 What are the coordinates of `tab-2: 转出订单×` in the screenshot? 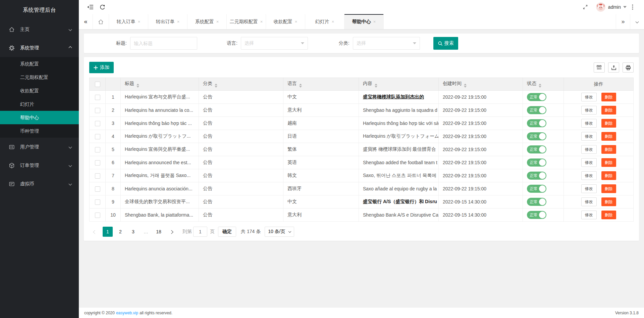 It's located at (168, 21).